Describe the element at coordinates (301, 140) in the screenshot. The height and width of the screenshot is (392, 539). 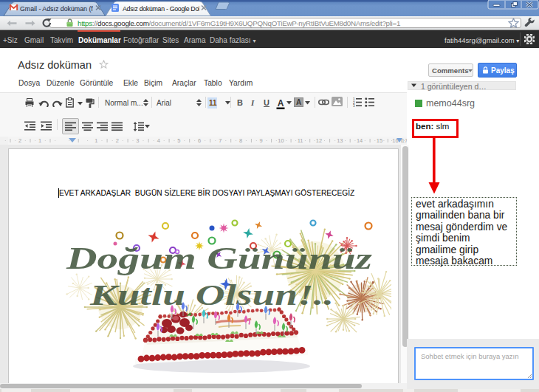
I see `svg-text: 11` at that location.